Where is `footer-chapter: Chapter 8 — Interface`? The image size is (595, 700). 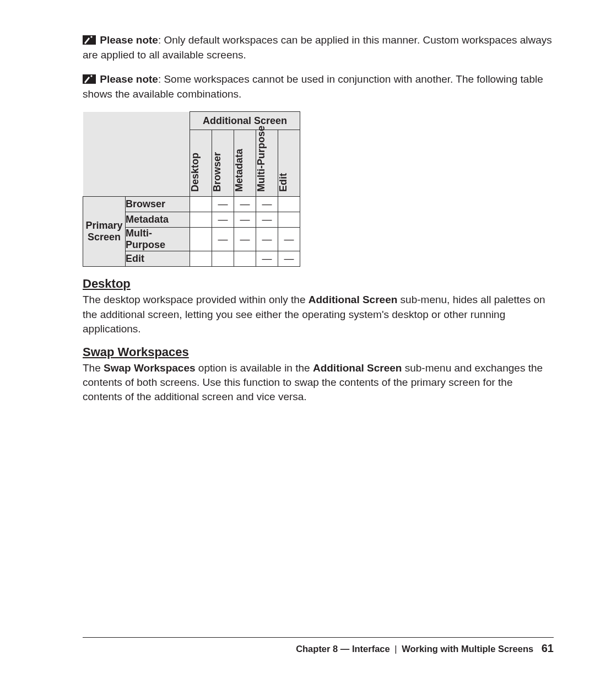
footer-chapter: Chapter 8 — Interface is located at coordinates (343, 649).